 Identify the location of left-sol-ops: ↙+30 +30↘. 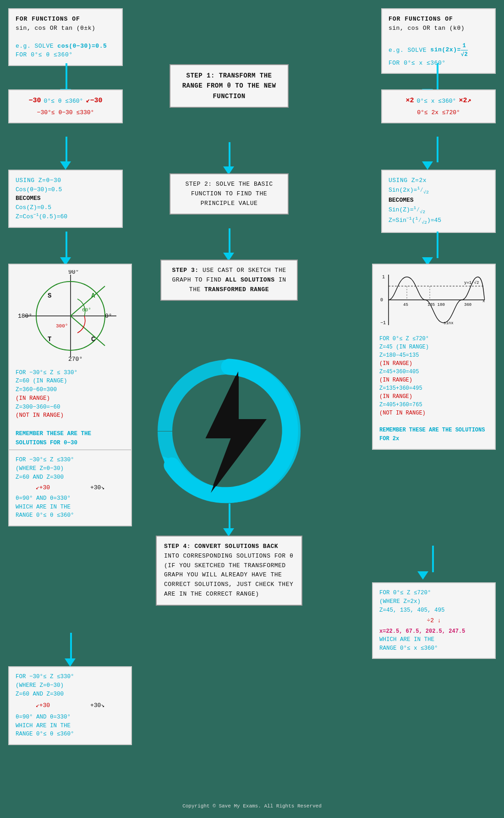
(70, 488).